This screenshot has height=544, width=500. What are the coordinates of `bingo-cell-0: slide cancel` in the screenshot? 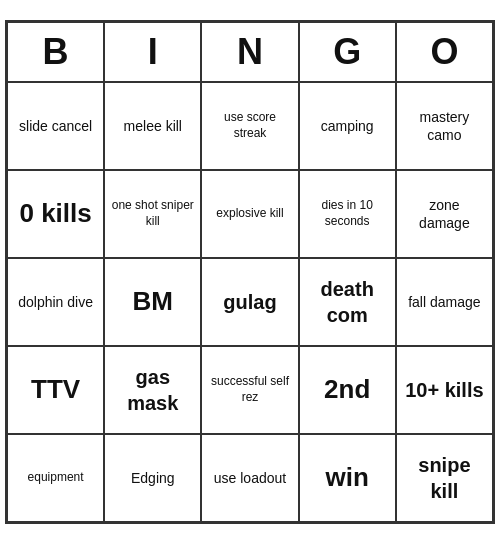 It's located at (56, 126).